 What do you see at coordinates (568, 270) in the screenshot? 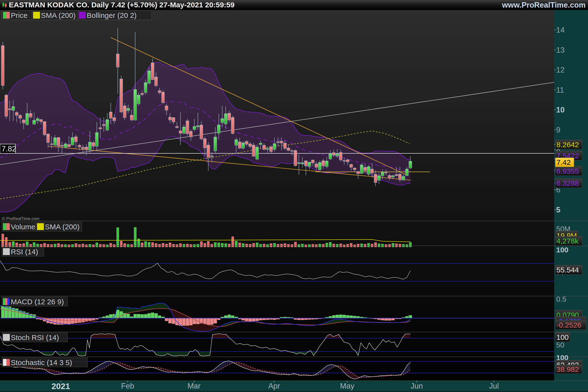
I see `svg-text: 55.544` at bounding box center [568, 270].